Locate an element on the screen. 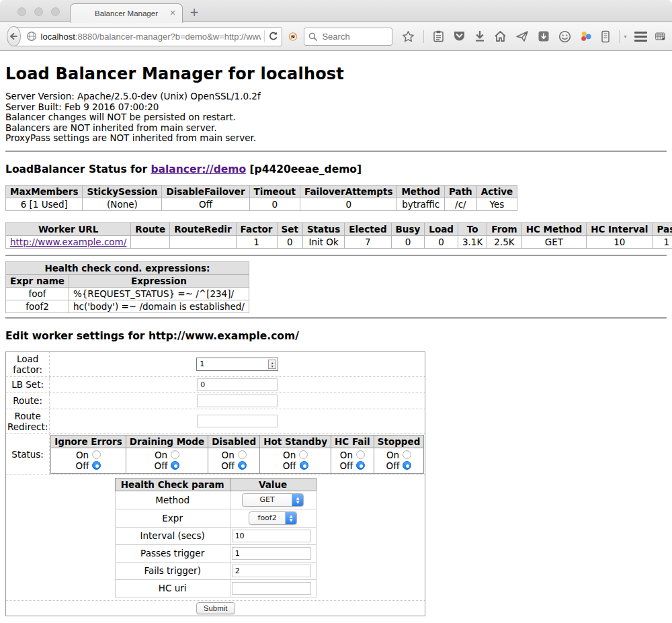 The height and width of the screenshot is (623, 672). server-version-line: Server Version: Apache/2.5.0-dev (Unix) … is located at coordinates (336, 97).